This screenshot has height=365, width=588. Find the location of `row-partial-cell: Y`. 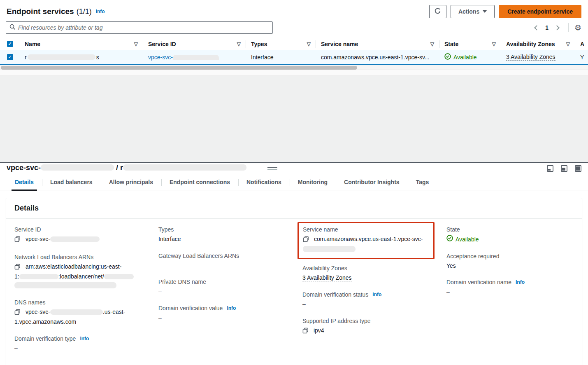

row-partial-cell: Y is located at coordinates (582, 57).